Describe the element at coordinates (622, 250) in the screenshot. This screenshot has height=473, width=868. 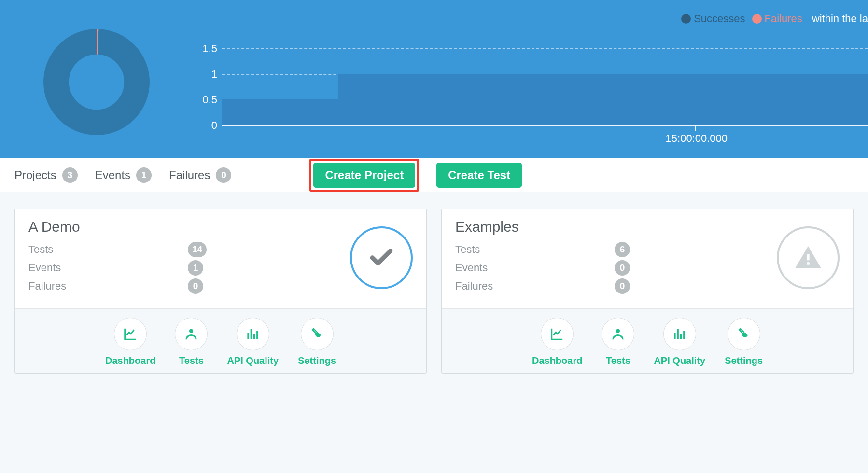
I see `count-badge: 6` at that location.